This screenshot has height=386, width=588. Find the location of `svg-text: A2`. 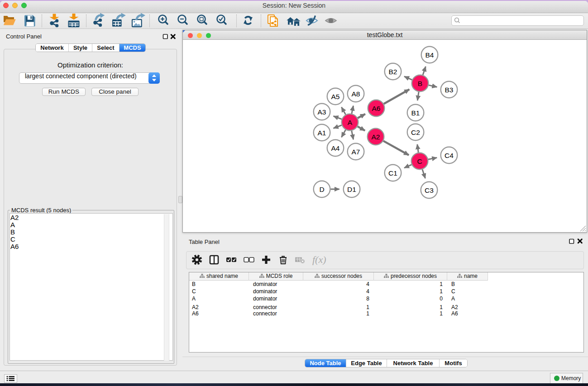

svg-text: A2 is located at coordinates (376, 137).